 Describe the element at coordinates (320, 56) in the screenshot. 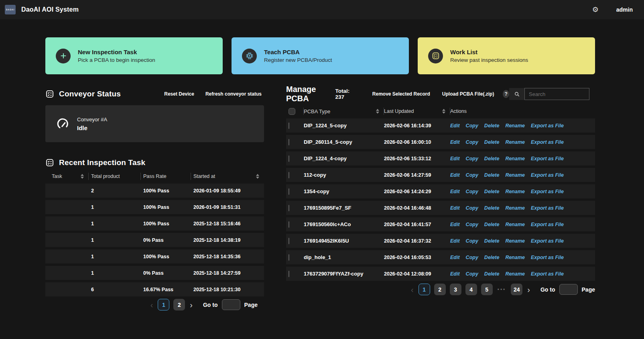

I see `teach-pcba-card: Teach PCBA Register new PCBA/Product` at that location.